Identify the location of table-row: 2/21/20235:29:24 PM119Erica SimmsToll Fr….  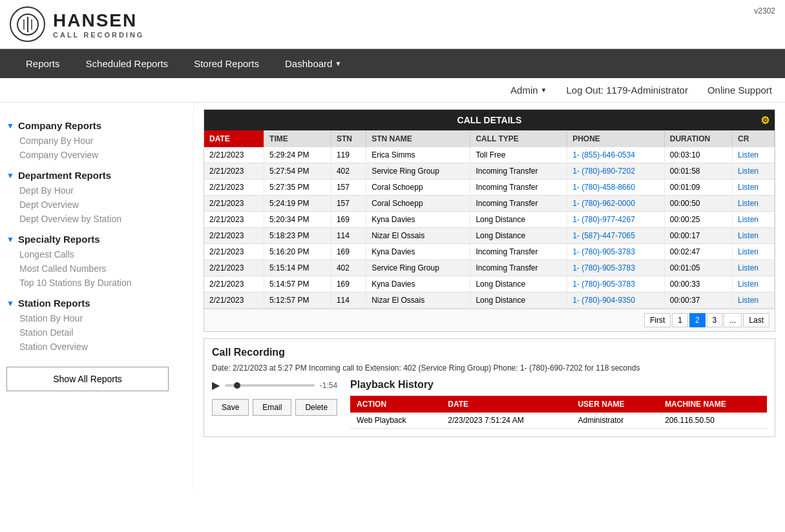
(490, 155).